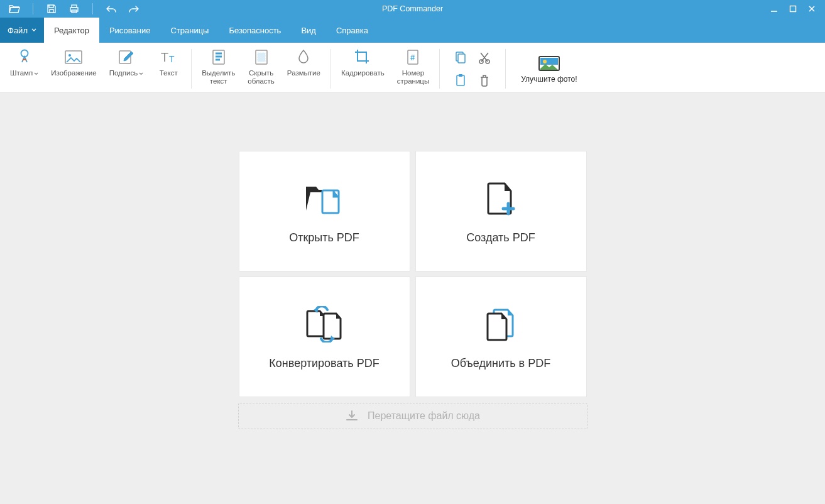  I want to click on menu-editor: Редактор, so click(72, 30).